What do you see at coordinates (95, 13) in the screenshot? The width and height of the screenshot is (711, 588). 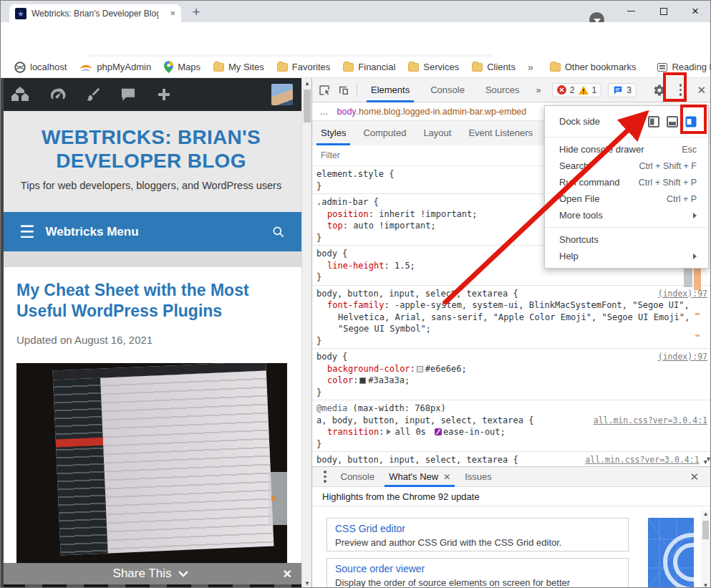 I see `browser-tab: ★ Webtricks: Brian's Developer Blog ×` at bounding box center [95, 13].